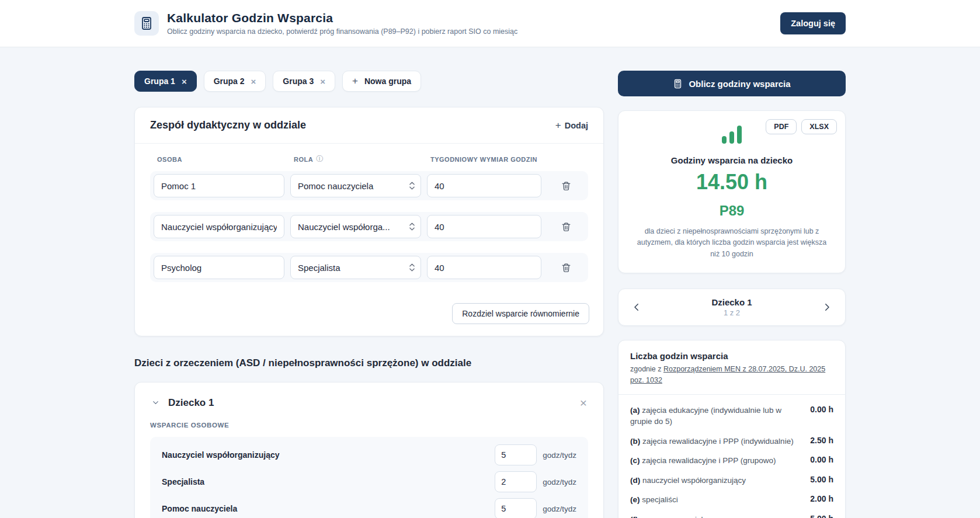  I want to click on team-row: Pomoc nauczyciela, so click(369, 186).